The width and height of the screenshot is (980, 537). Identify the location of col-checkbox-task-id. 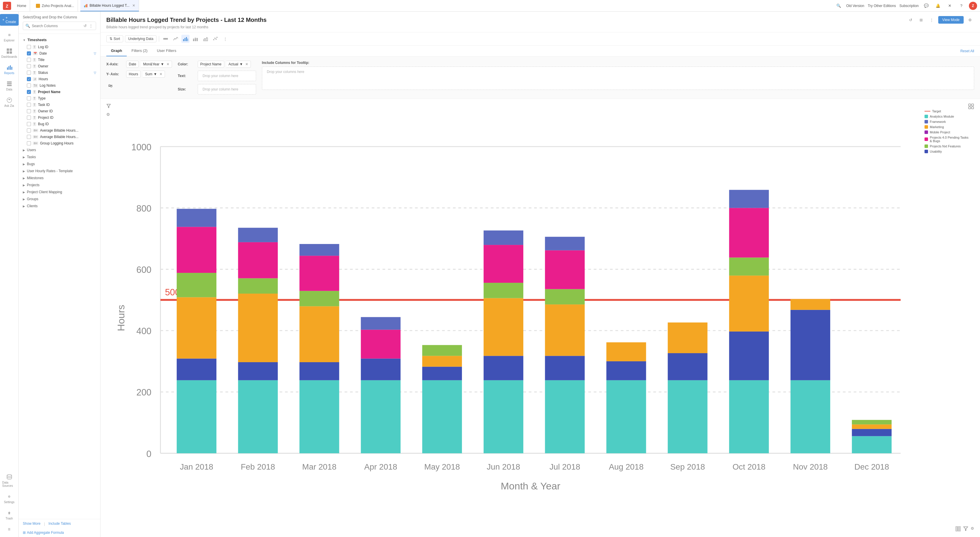
(29, 105).